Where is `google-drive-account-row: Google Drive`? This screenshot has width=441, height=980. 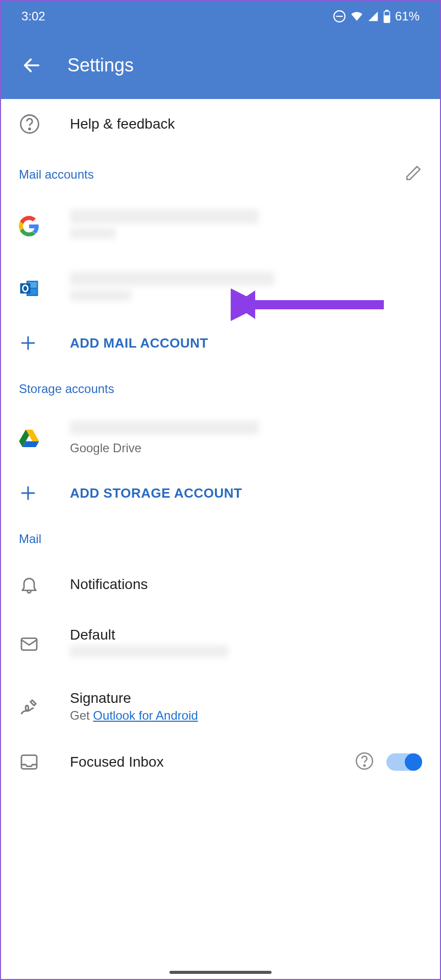
google-drive-account-row: Google Drive is located at coordinates (220, 438).